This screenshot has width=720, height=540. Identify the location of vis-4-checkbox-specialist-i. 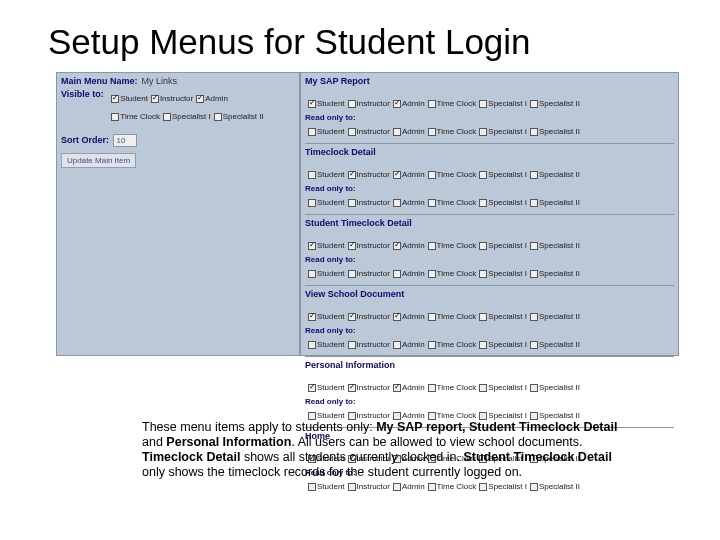
(483, 388).